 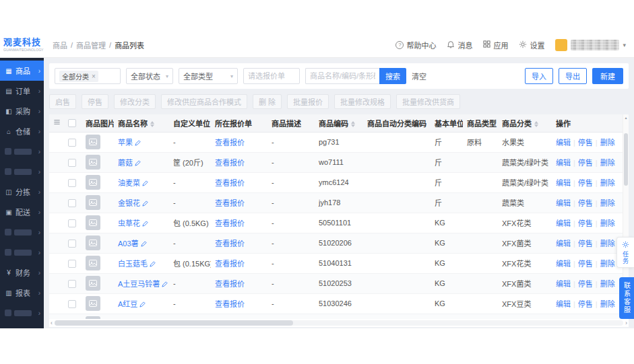 What do you see at coordinates (272, 76) in the screenshot?
I see `quote-select-input` at bounding box center [272, 76].